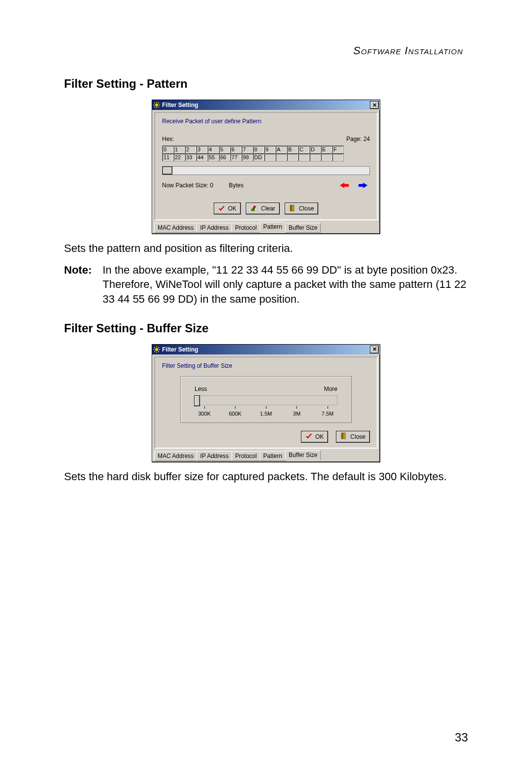  Describe the element at coordinates (266, 121) in the screenshot. I see `pattern-subtitle: Receive Packet of user define Pattern` at that location.